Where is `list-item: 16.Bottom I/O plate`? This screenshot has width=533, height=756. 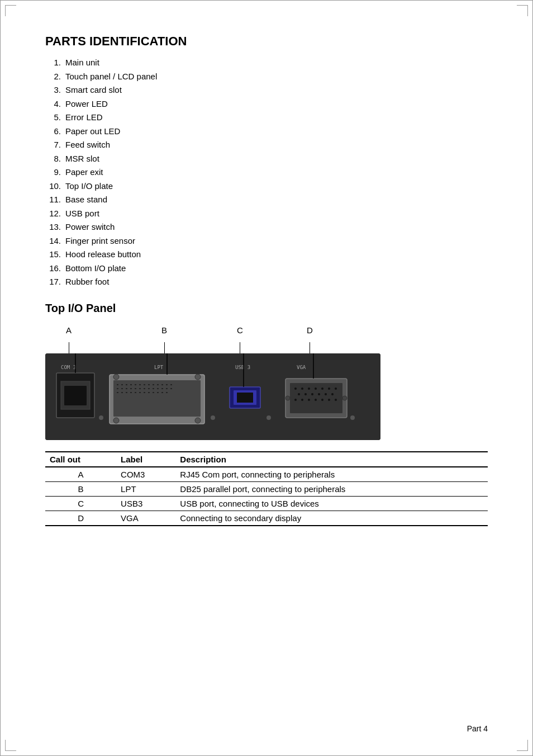 list-item: 16.Bottom I/O plate is located at coordinates (266, 268).